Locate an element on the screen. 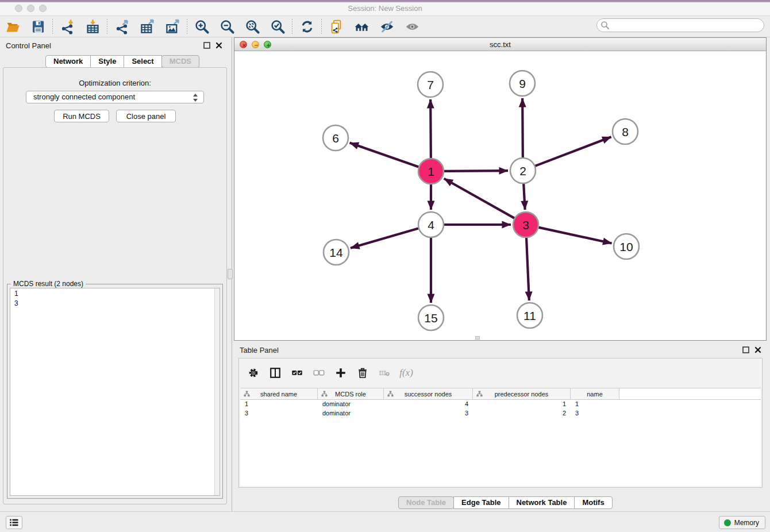 The image size is (770, 532). toolbar-separator is located at coordinates (53, 26).